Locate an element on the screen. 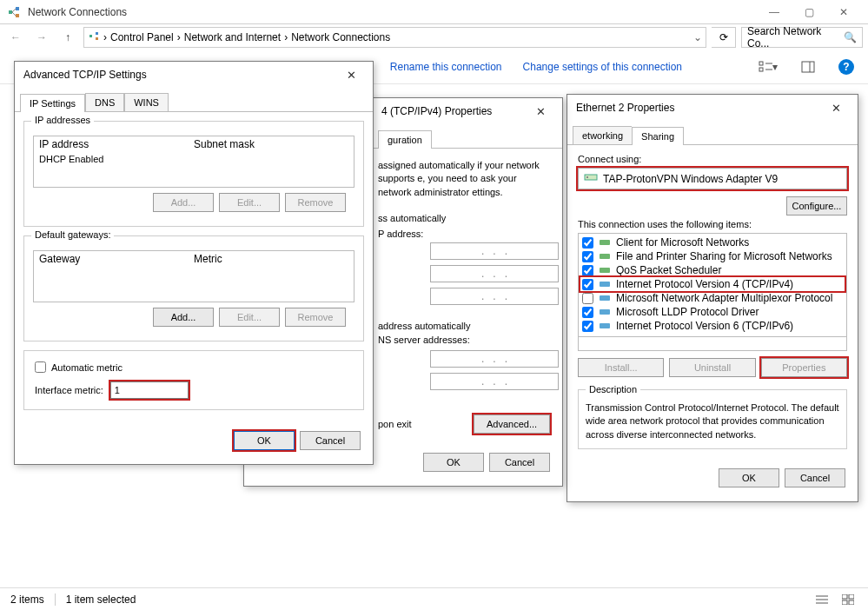 The height and width of the screenshot is (610, 868). tiles-view-icon is located at coordinates (848, 600).